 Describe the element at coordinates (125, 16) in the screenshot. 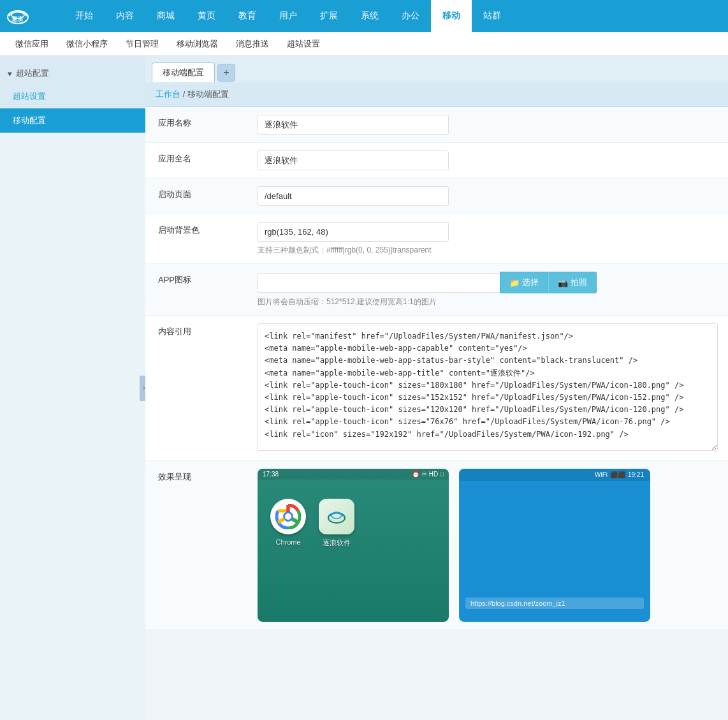

I see `nav-item-content: 内容` at that location.